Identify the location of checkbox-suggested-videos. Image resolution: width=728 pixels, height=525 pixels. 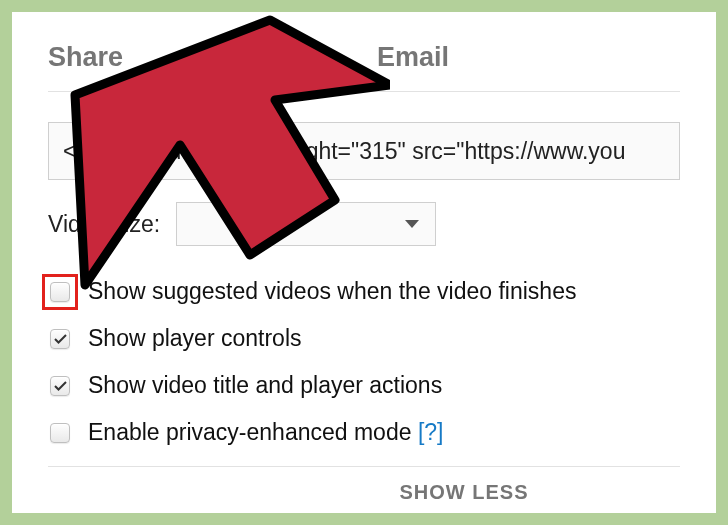
(60, 292).